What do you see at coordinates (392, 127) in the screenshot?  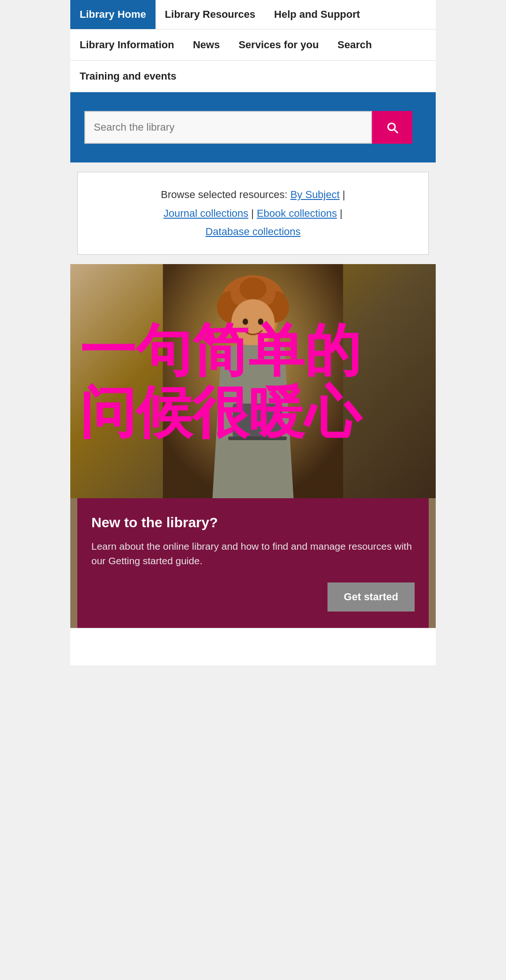 I see `search-icon` at bounding box center [392, 127].